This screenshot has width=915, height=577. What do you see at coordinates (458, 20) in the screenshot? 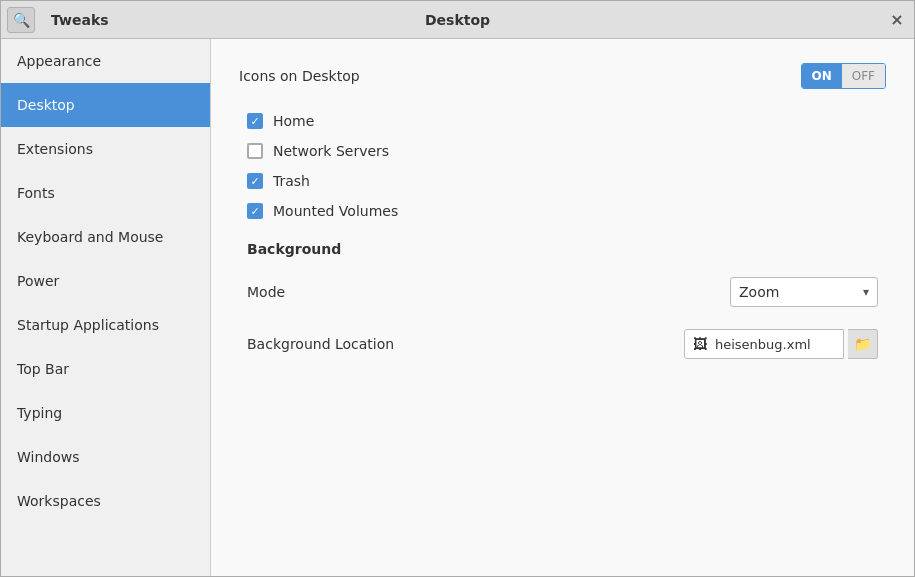
I see `page-title: Desktop` at bounding box center [458, 20].